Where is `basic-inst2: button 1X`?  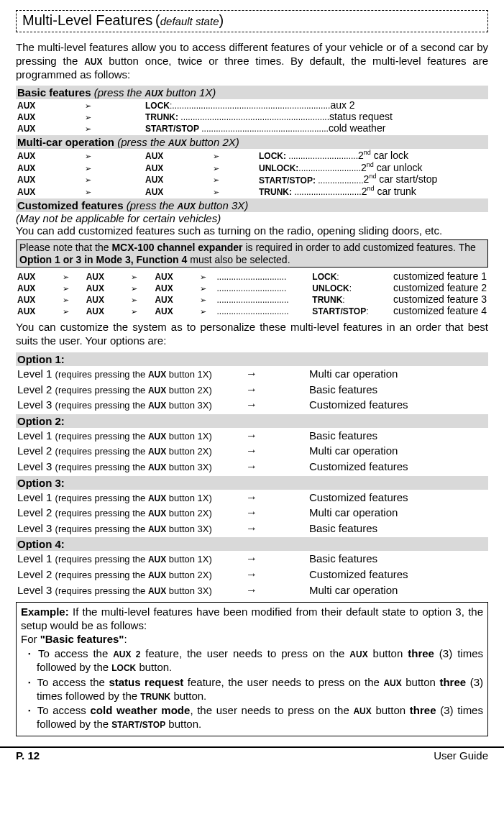 basic-inst2: button 1X is located at coordinates (188, 92).